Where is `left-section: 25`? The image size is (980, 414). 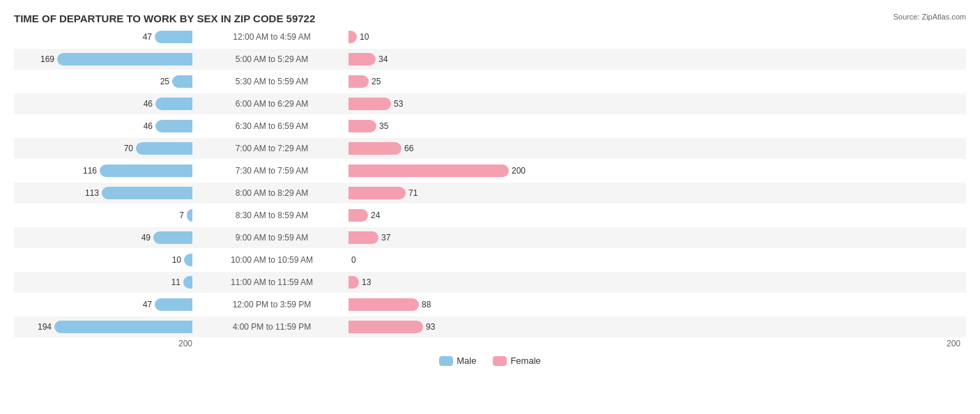
left-section: 25 is located at coordinates (105, 82).